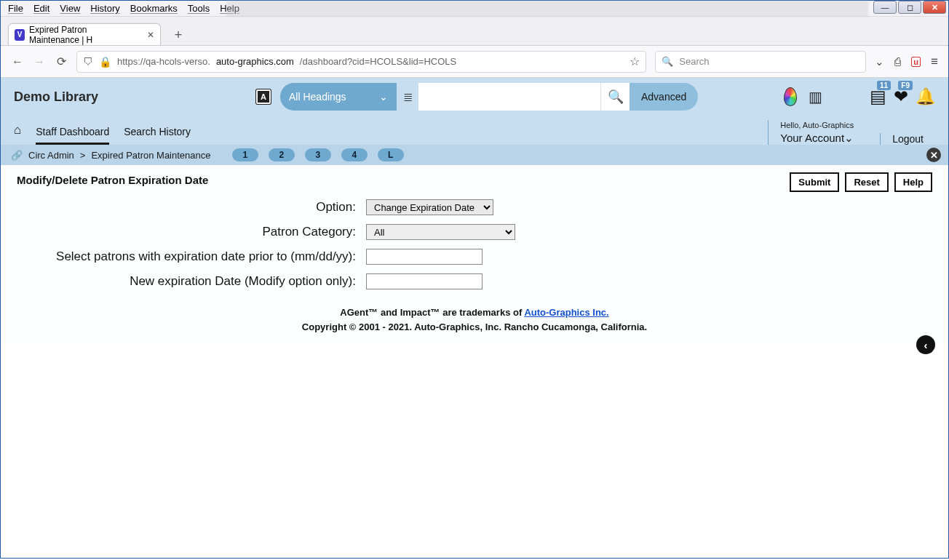 Image resolution: width=949 pixels, height=560 pixels. Describe the element at coordinates (474, 130) in the screenshot. I see `app-navrow: ⌂ Staff Dashboard Search History Hello, …` at that location.